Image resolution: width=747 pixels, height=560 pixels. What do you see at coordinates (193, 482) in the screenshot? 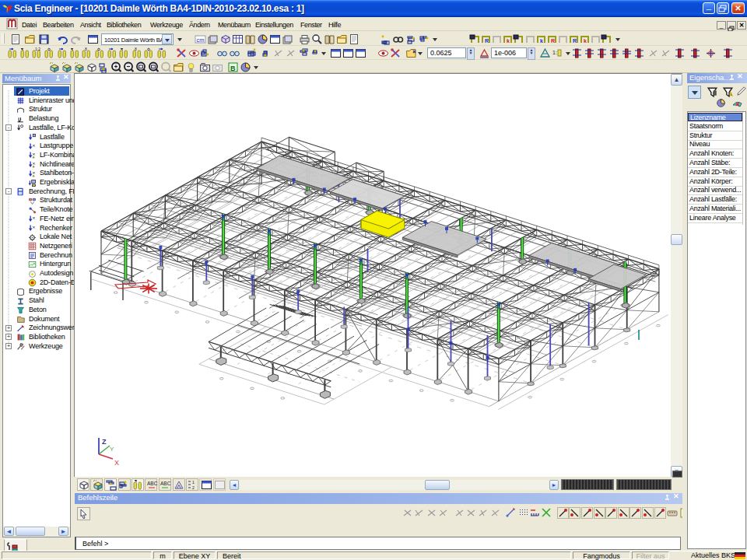
I see `svg-text: 1` at bounding box center [193, 482].